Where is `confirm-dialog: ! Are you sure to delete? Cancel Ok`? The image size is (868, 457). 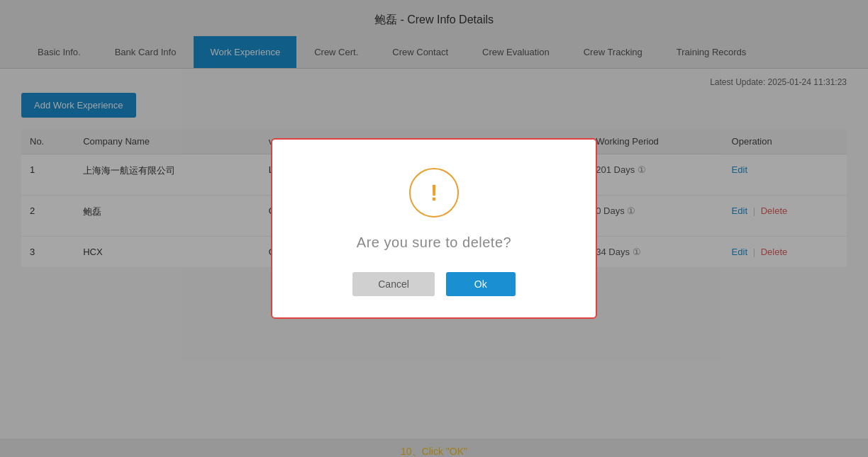
confirm-dialog: ! Are you sure to delete? Cancel Ok is located at coordinates (434, 228).